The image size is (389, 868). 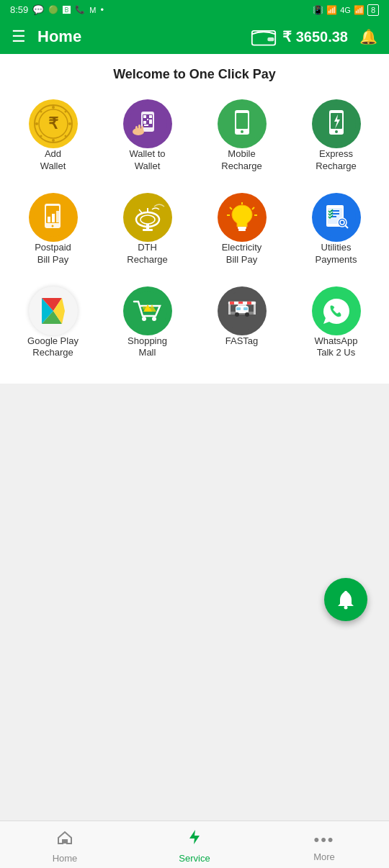 I want to click on shopping-mall-label: ShoppingMall, so click(x=147, y=348).